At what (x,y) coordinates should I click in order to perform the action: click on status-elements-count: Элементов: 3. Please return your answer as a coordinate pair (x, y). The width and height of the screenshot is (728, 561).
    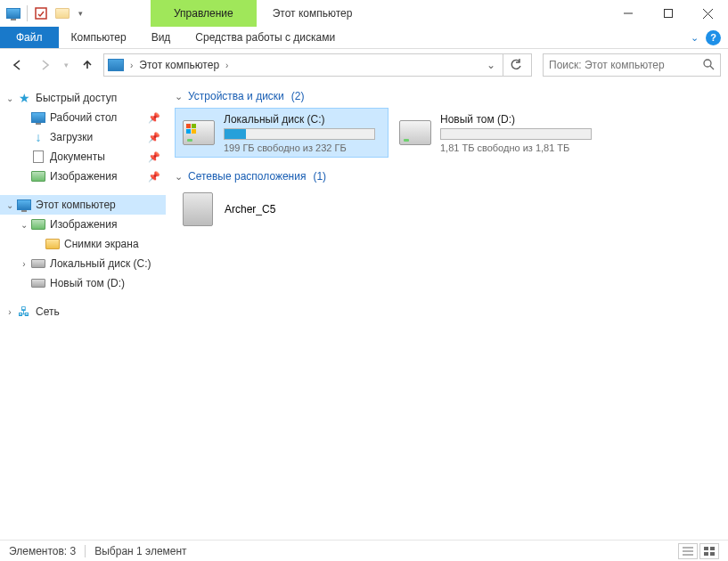
    Looking at the image, I should click on (43, 551).